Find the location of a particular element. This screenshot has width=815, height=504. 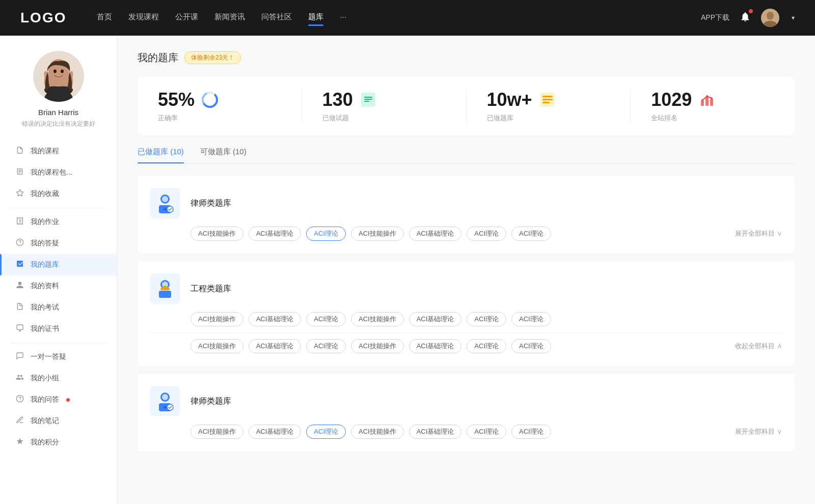

law2-tag-5: ACI理论 is located at coordinates (486, 432).